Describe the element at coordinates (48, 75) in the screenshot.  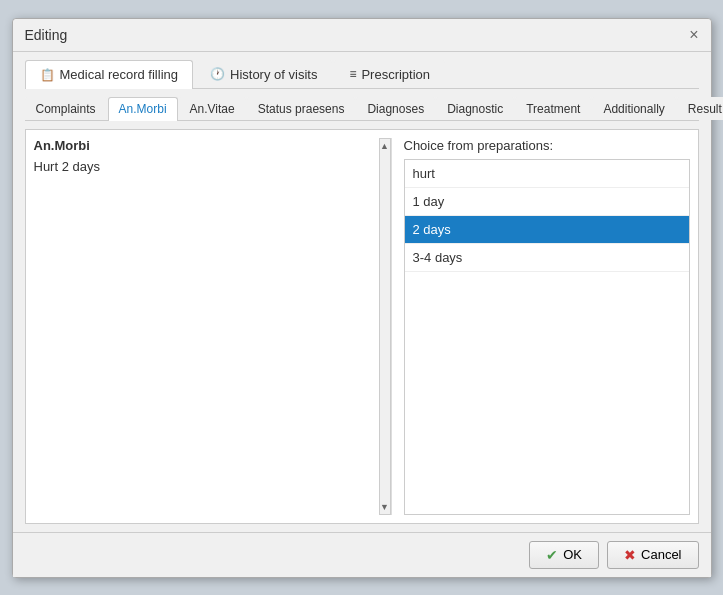
I see `medical-record-icon: 📋` at that location.